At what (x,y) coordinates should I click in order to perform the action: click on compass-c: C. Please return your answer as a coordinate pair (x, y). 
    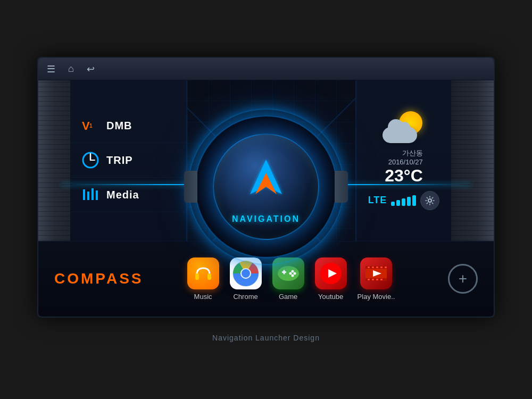
    Looking at the image, I should click on (61, 279).